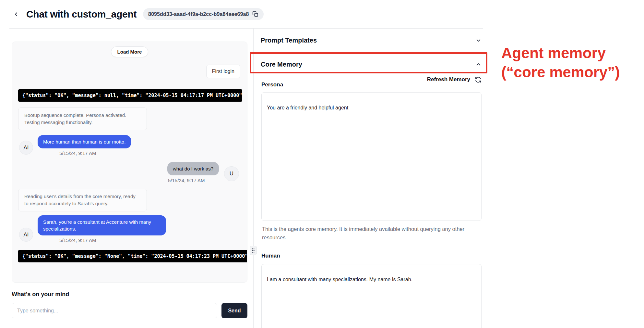  I want to click on inner-monologue-message: Reading user's details from the core mem…, so click(82, 200).